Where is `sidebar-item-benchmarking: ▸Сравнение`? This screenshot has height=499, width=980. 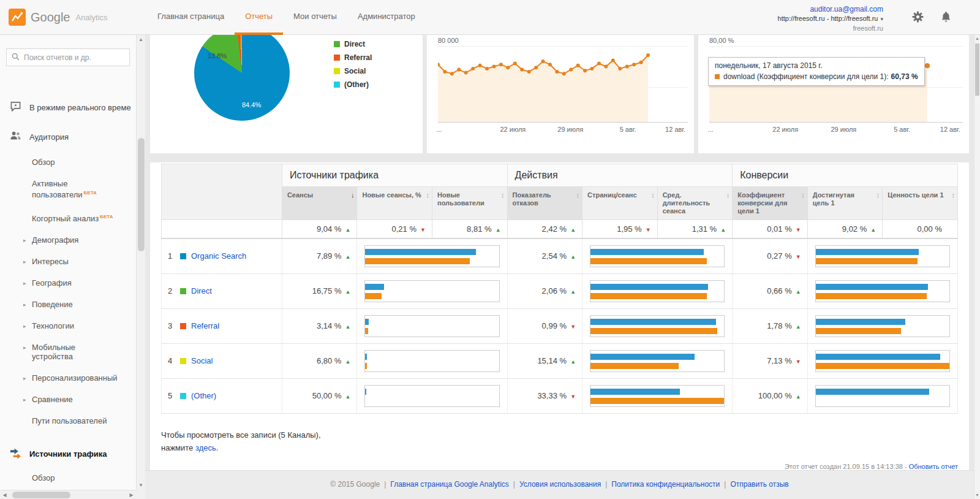
sidebar-item-benchmarking: ▸Сравнение is located at coordinates (68, 400).